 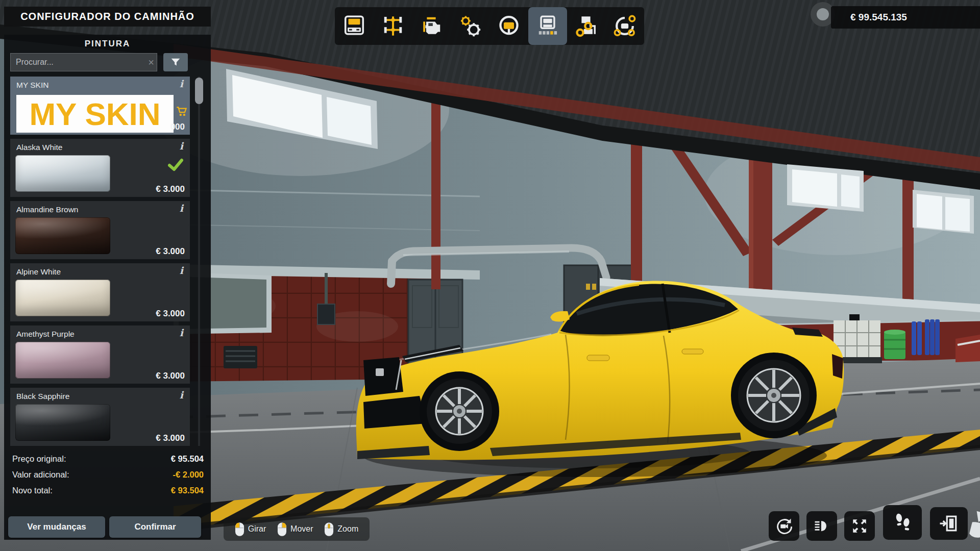 What do you see at coordinates (625, 26) in the screenshot?
I see `tab-accessories` at bounding box center [625, 26].